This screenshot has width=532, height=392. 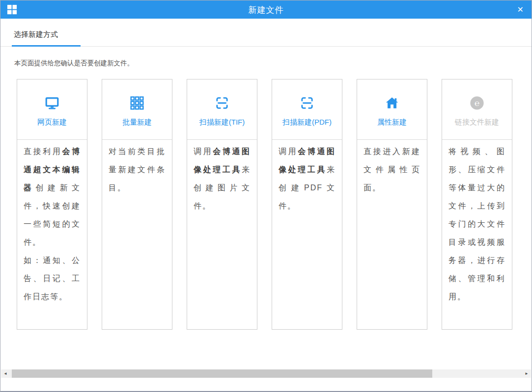 What do you see at coordinates (477, 204) in the screenshot?
I see `create-card-link-file-create: ℮ 链接文件新建 将视频、图形、压缩文件等体量过大的文件，上传到专门的大文件目录…` at bounding box center [477, 204].